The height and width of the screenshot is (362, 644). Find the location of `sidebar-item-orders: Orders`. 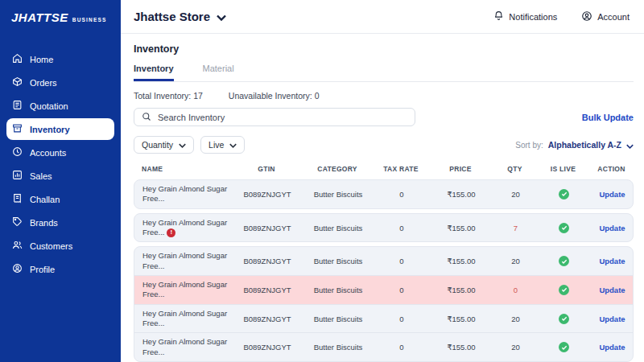

sidebar-item-orders: Orders is located at coordinates (60, 82).